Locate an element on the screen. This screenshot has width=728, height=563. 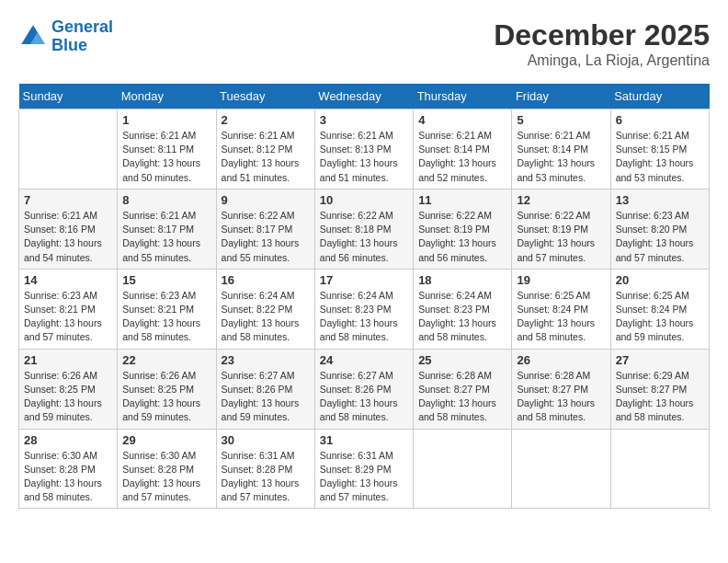
calendar-cell: 19Sunrise: 6:25 AMSunset: 8:24 PMDayligh… is located at coordinates (561, 309).